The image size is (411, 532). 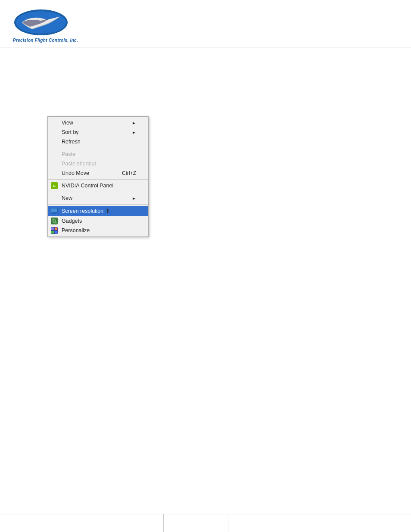 What do you see at coordinates (67, 198) in the screenshot?
I see `menu-item-new-label: New` at bounding box center [67, 198].